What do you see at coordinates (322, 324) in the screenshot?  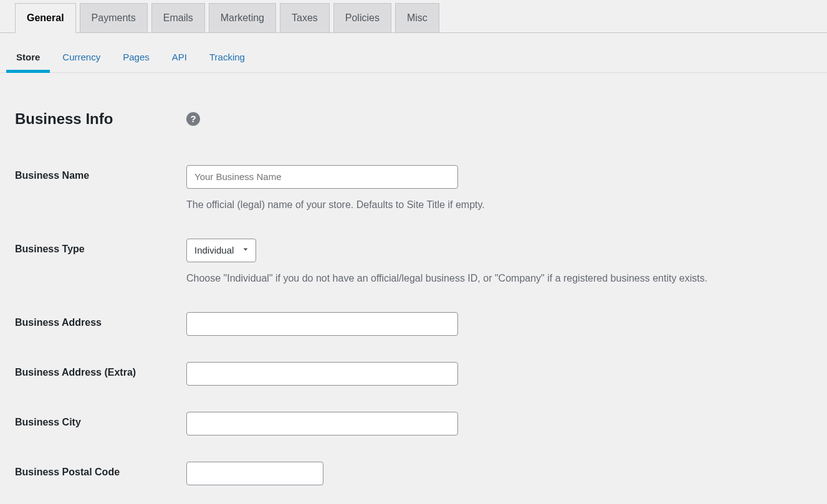 I see `business-address-input` at bounding box center [322, 324].